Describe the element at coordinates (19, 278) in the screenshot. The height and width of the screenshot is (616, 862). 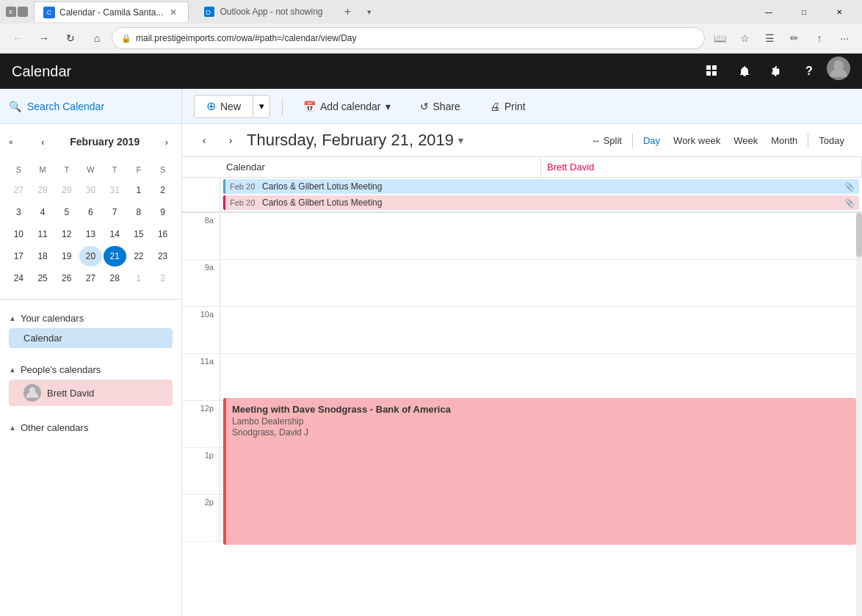
I see `mini-cal-day-24: 24` at that location.